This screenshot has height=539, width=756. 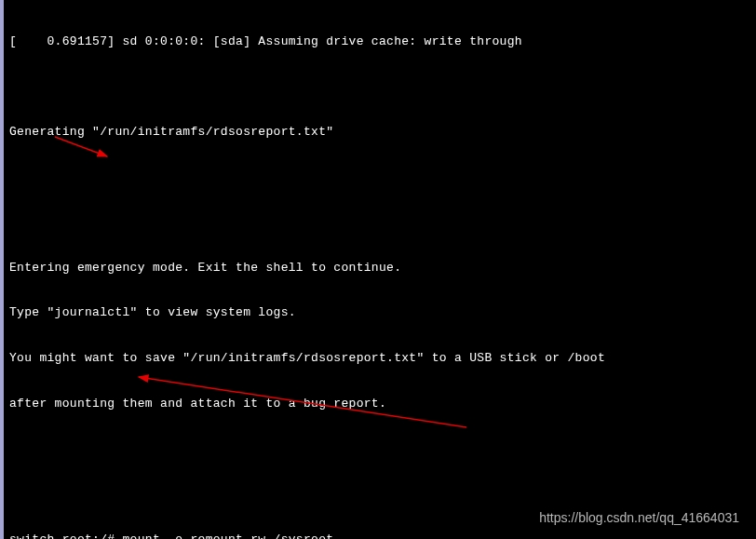 What do you see at coordinates (380, 358) in the screenshot?
I see `terminal-line: You might want to save "/run/initramfs/r…` at bounding box center [380, 358].